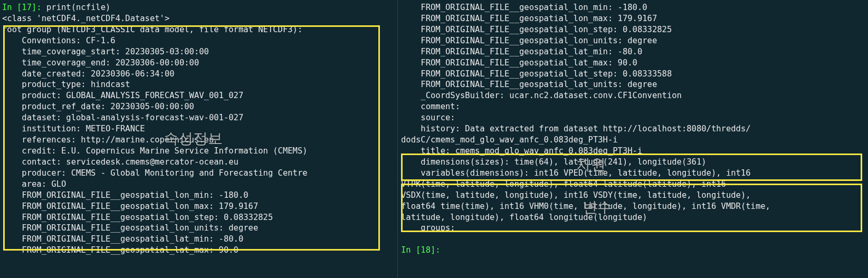 The width and height of the screenshot is (868, 278). Describe the element at coordinates (632, 96) in the screenshot. I see `output-line: _CoordSysBuilder: ucar.nc2.dataset.conv.…` at that location.